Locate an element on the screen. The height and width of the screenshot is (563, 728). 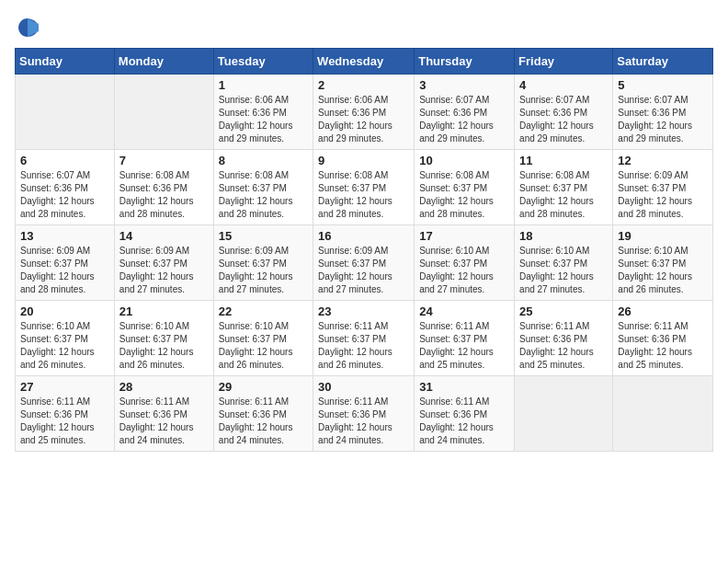
calendar-header-row: SundayMondayTuesdayWednesdayThursdayFrid… is located at coordinates (364, 62).